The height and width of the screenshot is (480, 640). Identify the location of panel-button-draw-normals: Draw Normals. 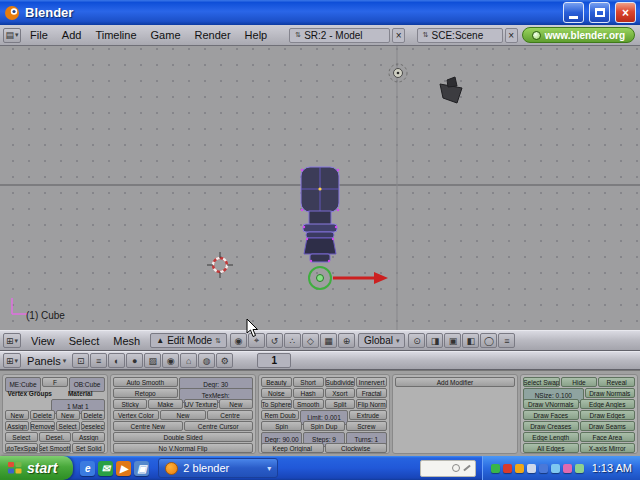
(610, 393).